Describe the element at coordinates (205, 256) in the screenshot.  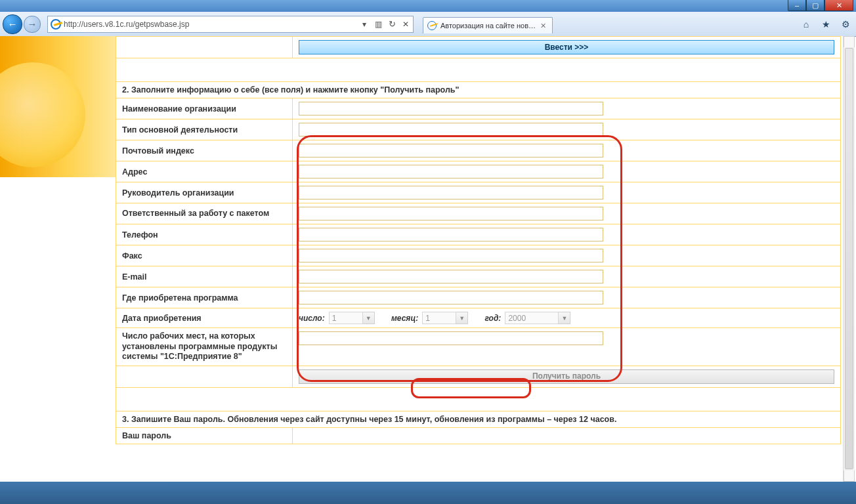
I see `label-fax: Факс` at that location.